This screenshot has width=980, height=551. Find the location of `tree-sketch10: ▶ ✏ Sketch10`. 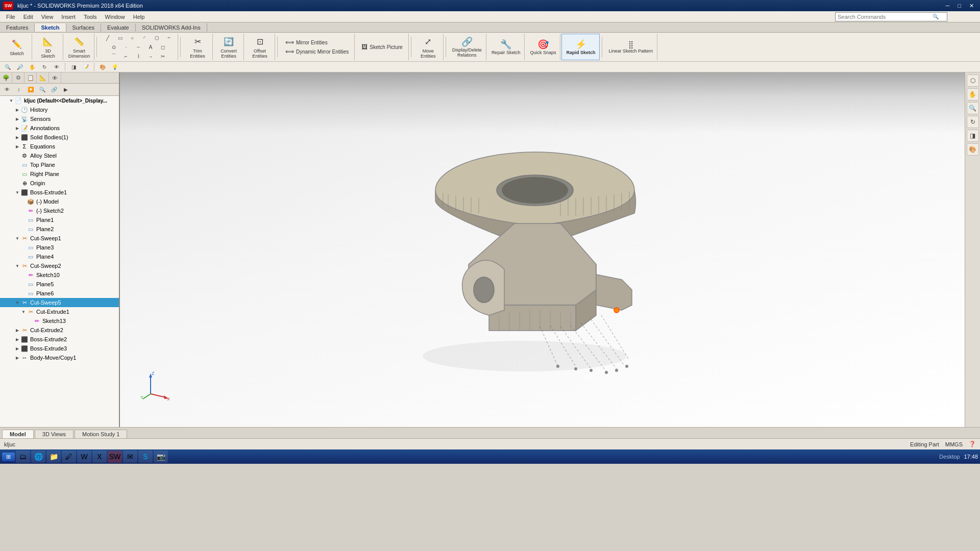

tree-sketch10: ▶ ✏ Sketch10 is located at coordinates (59, 275).